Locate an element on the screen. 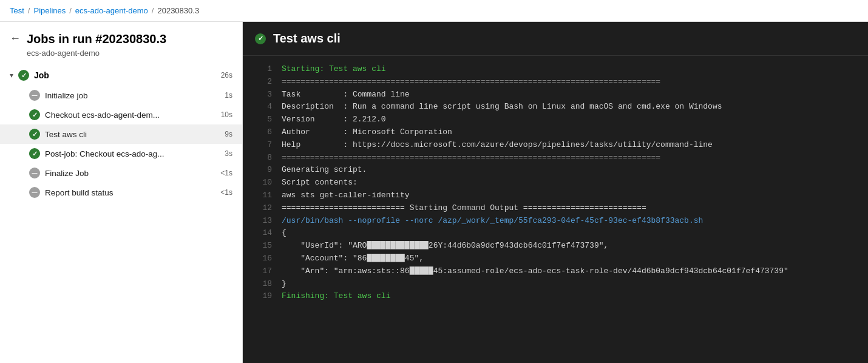 The image size is (868, 363). log-line: 14{ is located at coordinates (555, 233).